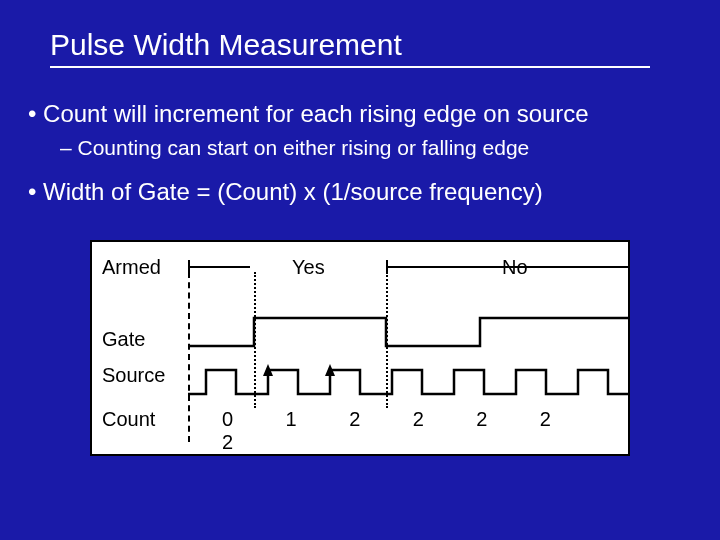 The height and width of the screenshot is (540, 720). I want to click on label-armed: Armed, so click(132, 268).